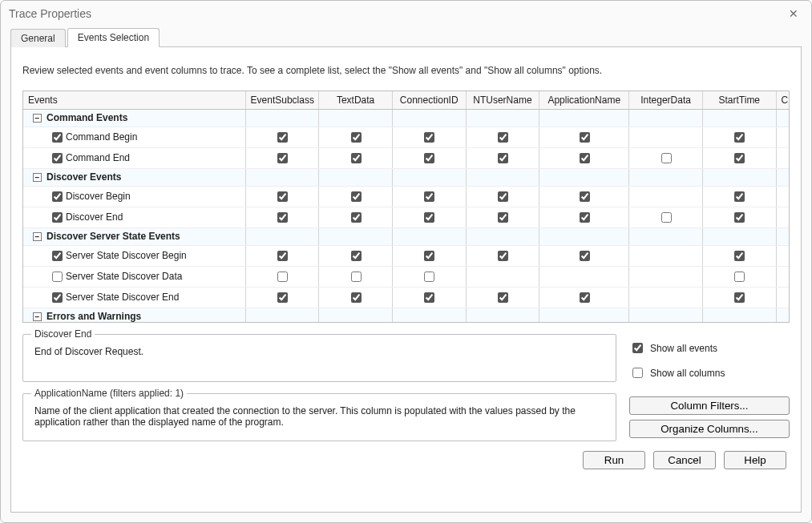  What do you see at coordinates (406, 236) in the screenshot?
I see `table-group-row: −Discover Server State Events` at bounding box center [406, 236].